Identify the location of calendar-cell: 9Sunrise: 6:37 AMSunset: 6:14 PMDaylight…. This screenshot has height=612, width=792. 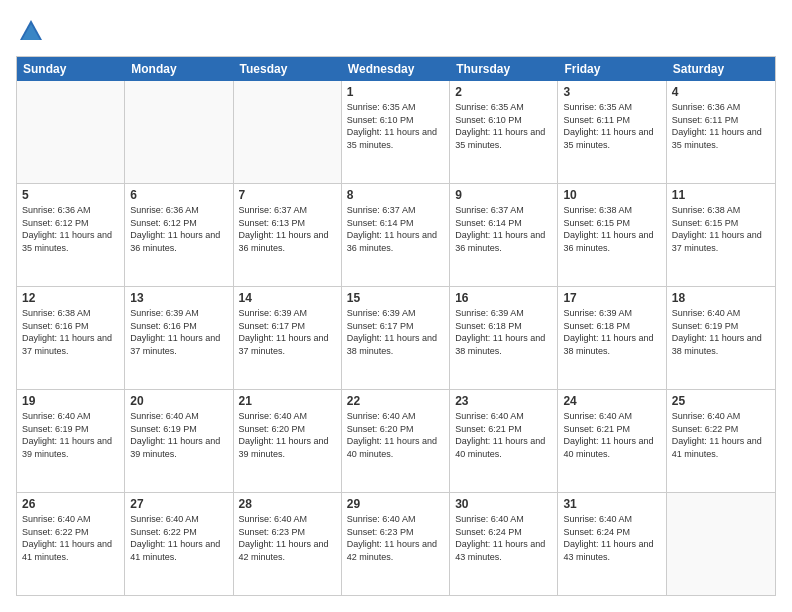
(504, 235).